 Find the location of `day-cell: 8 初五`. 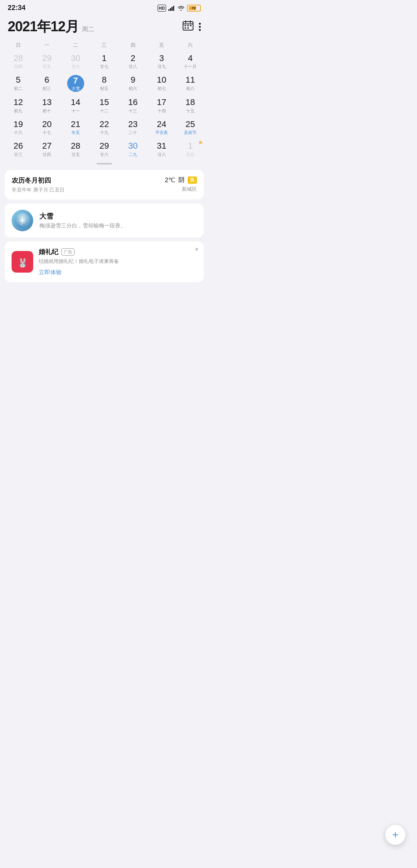

day-cell: 8 初五 is located at coordinates (104, 83).